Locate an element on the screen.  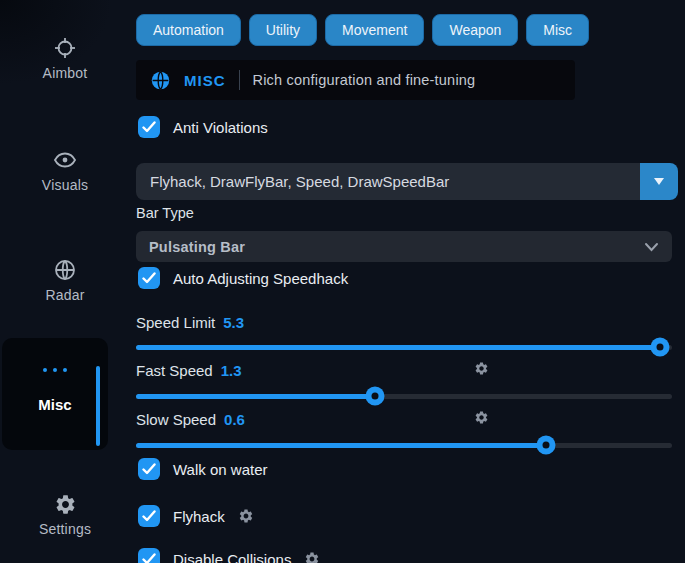
sidebar-item-label: Aimbot is located at coordinates (65, 73).